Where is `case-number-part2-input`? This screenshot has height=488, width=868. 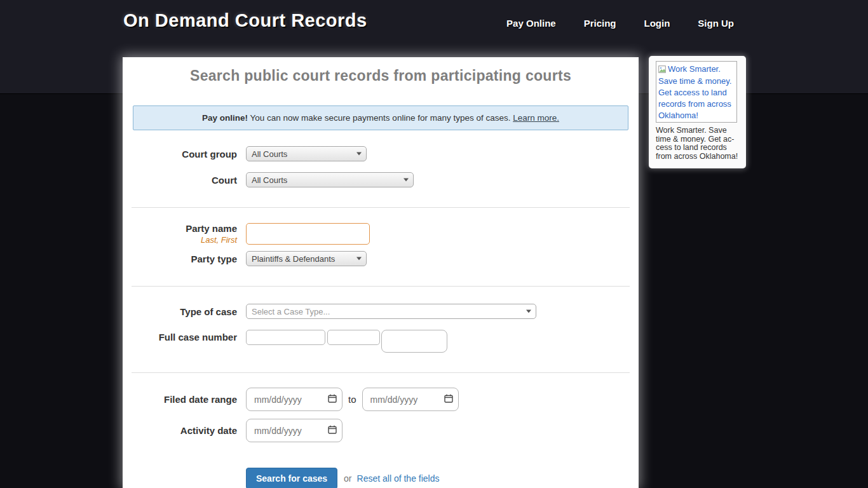 case-number-part2-input is located at coordinates (353, 337).